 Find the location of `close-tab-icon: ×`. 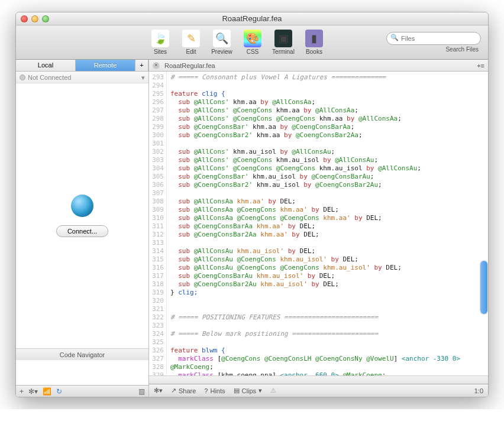

close-tab-icon: × is located at coordinates (156, 66).